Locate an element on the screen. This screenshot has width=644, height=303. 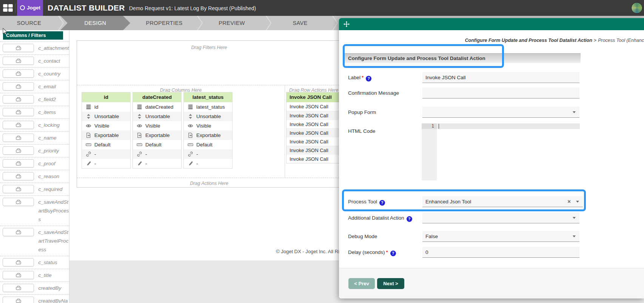
palette-item-c_priority: c_priority is located at coordinates (35, 151).